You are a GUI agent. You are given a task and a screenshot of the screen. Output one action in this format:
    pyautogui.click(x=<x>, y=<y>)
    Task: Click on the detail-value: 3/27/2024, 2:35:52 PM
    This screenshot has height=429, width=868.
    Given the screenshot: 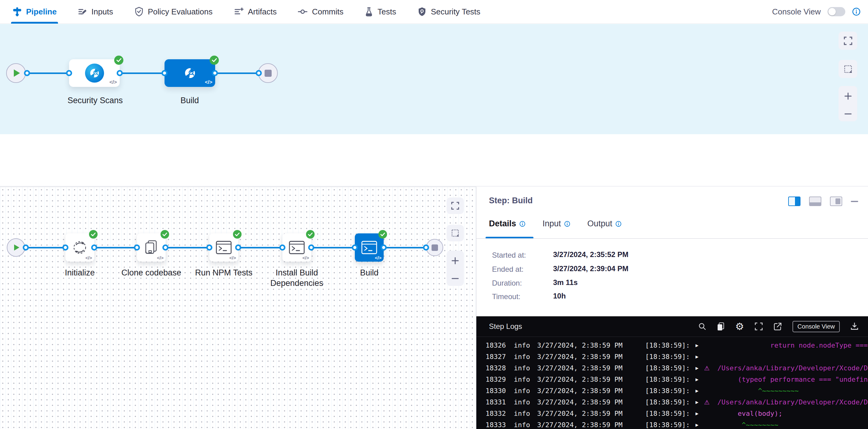 What is the action you would take?
    pyautogui.click(x=591, y=255)
    